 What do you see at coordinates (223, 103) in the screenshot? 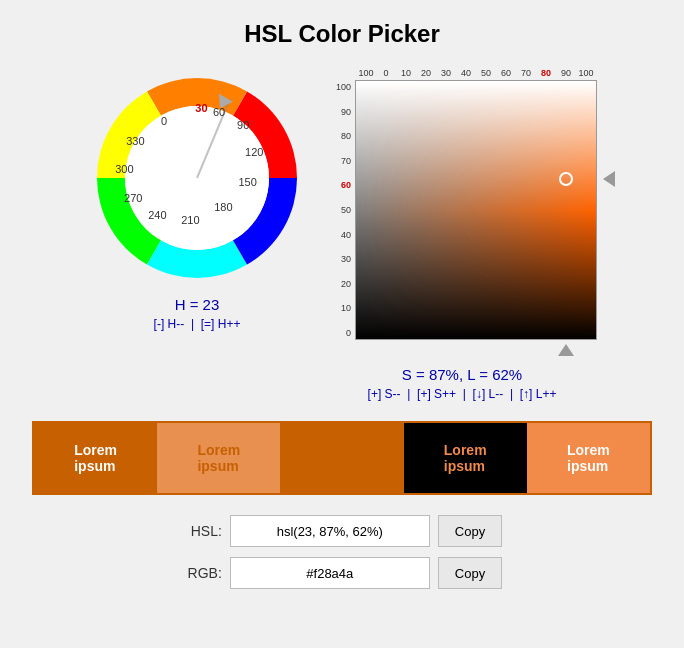
I see `wheel-hue-arrow` at bounding box center [223, 103].